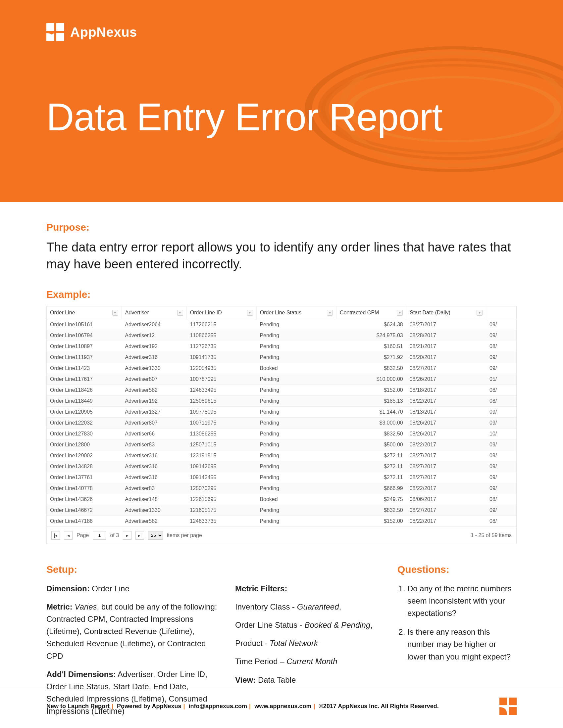 Image resolution: width=563 pixels, height=728 pixels. Describe the element at coordinates (501, 313) in the screenshot. I see `col-extra` at that location.